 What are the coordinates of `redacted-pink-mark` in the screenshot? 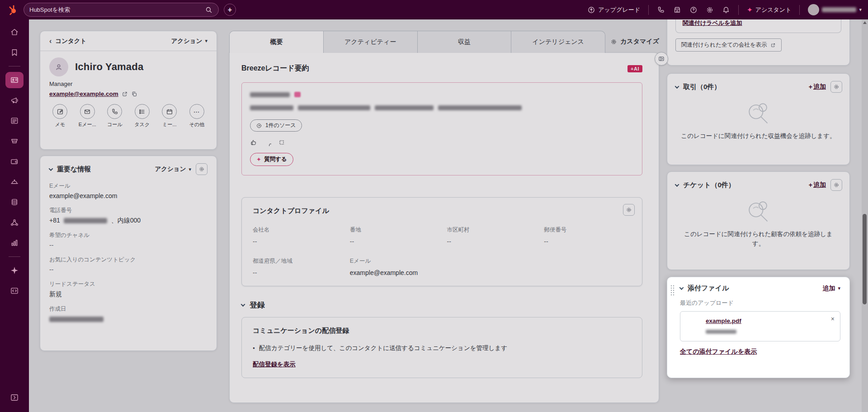 It's located at (297, 95).